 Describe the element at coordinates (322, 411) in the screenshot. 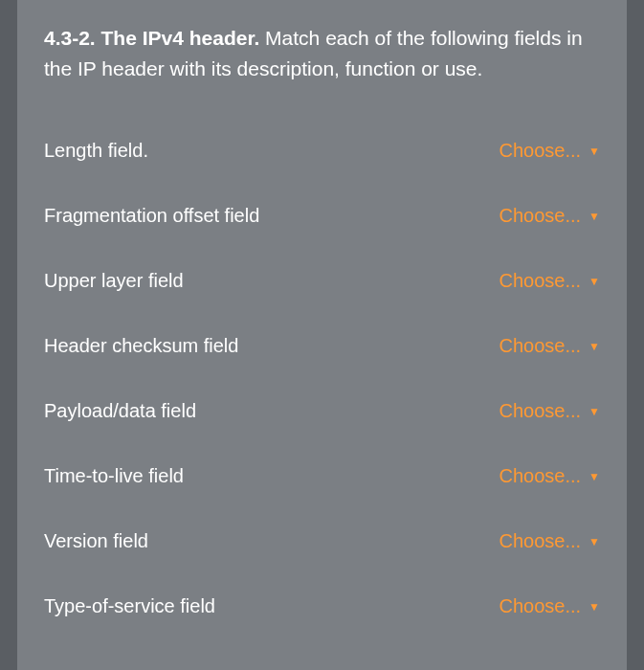

I see `match-row: Payload/data field Choose... ▼` at that location.